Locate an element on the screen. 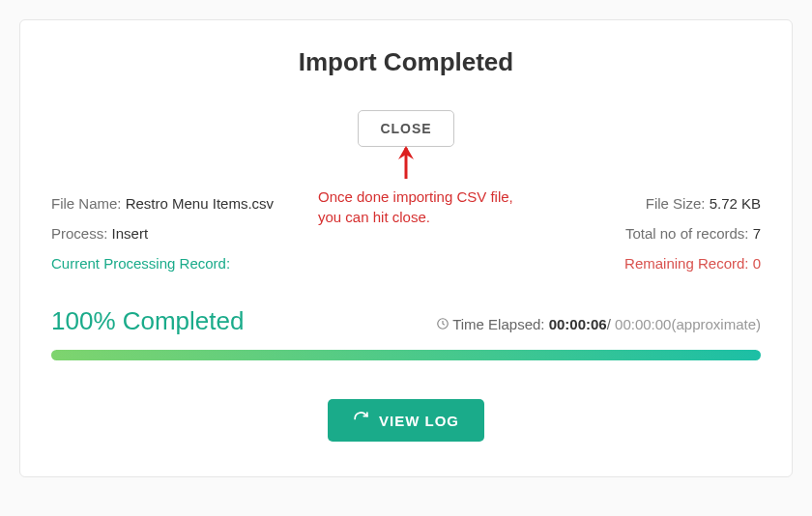  file-size-label: File Size: is located at coordinates (678, 203).